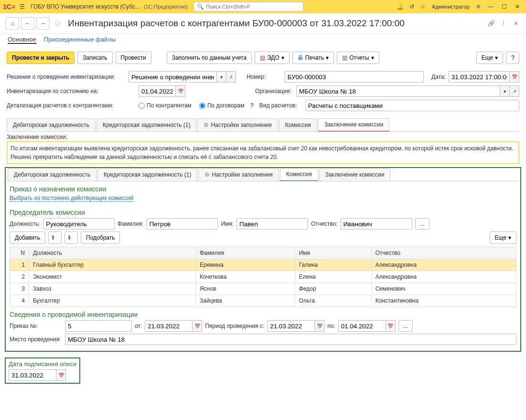 This screenshot has width=526, height=420. I want to click on fill-button: Заполнить по данным учета, so click(209, 58).